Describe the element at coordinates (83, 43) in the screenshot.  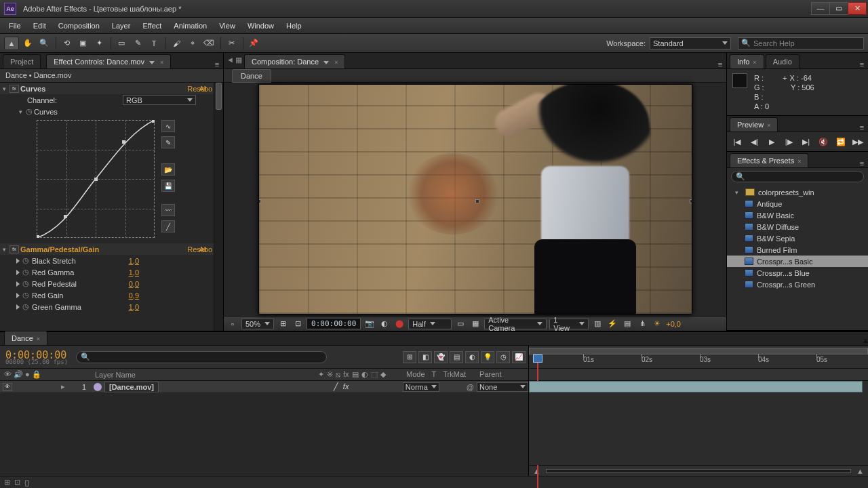
I see `camera-tool-icon: ▣` at that location.